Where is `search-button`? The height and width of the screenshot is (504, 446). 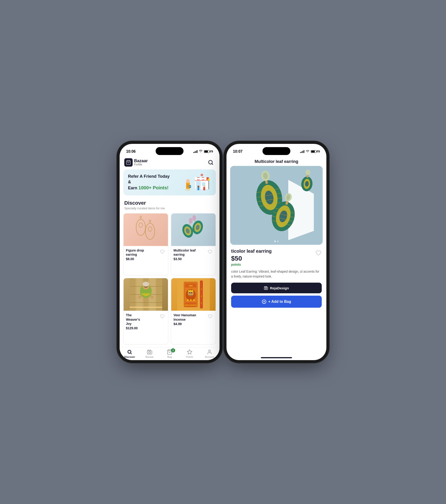
search-button is located at coordinates (211, 162).